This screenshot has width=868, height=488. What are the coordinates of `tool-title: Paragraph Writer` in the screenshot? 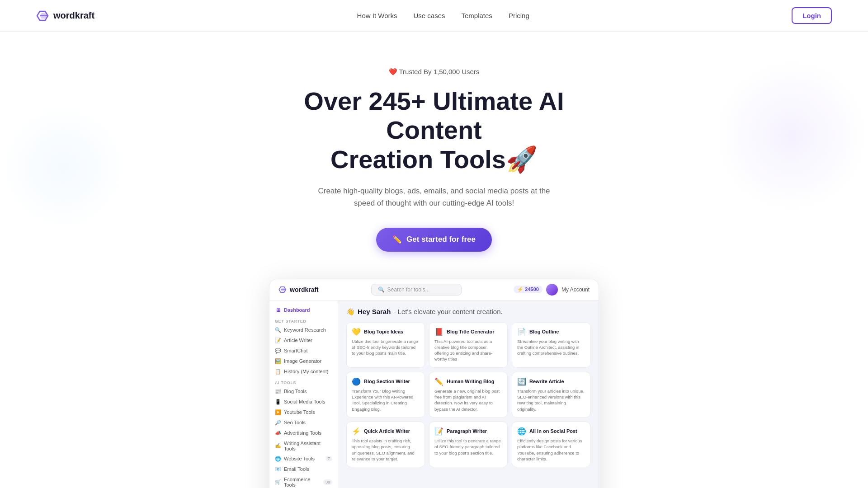 It's located at (467, 431).